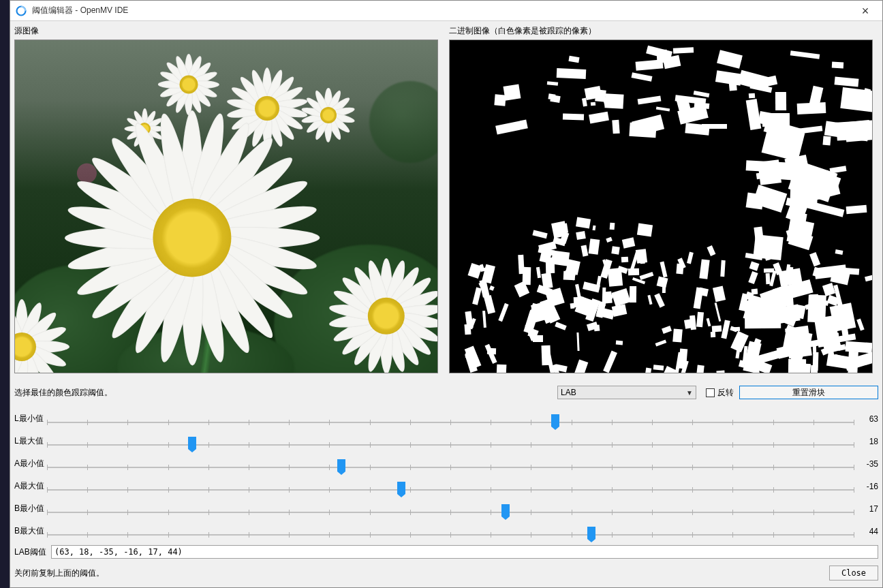  Describe the element at coordinates (31, 463) in the screenshot. I see `slider-label: A最小值` at that location.